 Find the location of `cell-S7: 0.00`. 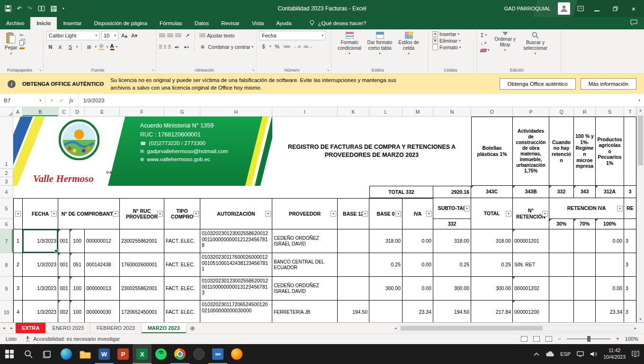

cell-S7: 0.00 is located at coordinates (610, 241).